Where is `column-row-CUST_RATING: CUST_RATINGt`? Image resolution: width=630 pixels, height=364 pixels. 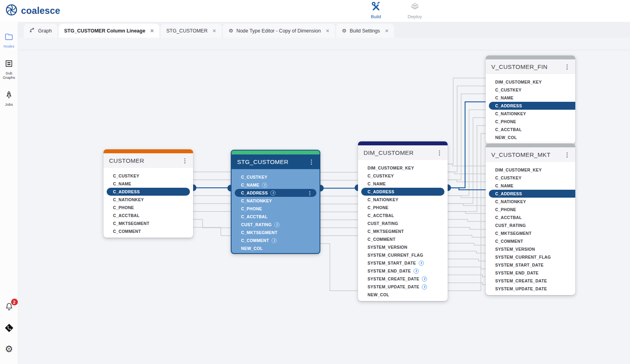 column-row-CUST_RATING: CUST_RATINGt is located at coordinates (276, 225).